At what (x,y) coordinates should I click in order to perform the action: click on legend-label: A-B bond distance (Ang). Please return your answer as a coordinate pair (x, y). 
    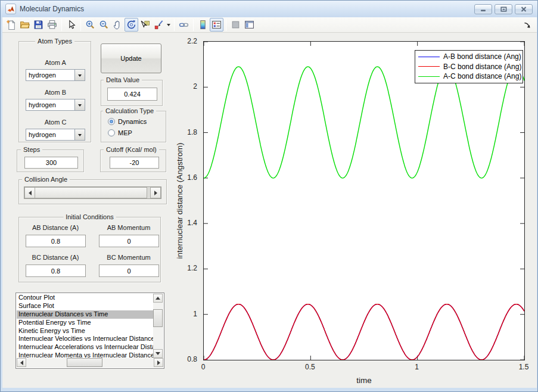
    Looking at the image, I should click on (483, 57).